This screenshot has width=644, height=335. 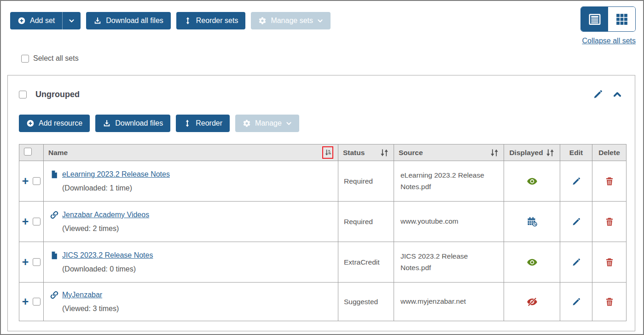 What do you see at coordinates (36, 21) in the screenshot?
I see `add-set-button: Add set` at bounding box center [36, 21].